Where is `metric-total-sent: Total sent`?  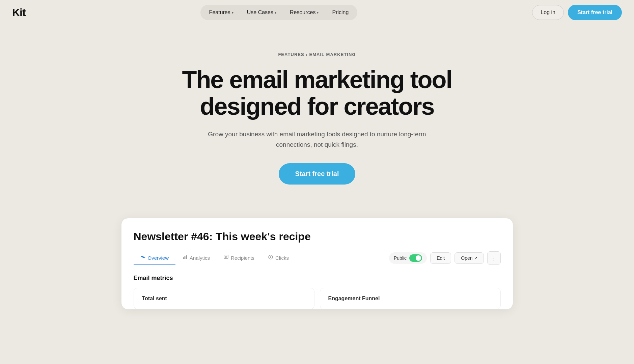
metric-total-sent: Total sent is located at coordinates (224, 299).